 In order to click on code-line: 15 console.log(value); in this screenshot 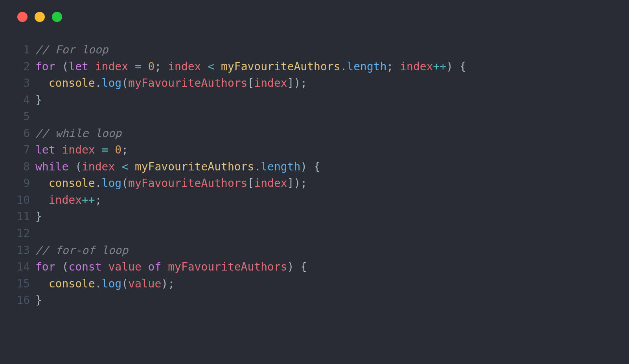, I will do `click(322, 284)`.